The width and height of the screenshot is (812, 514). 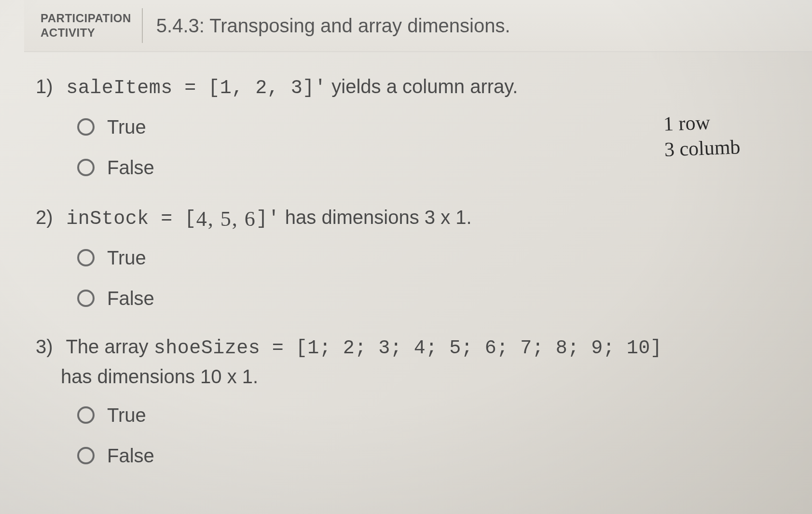 What do you see at coordinates (131, 219) in the screenshot?
I see `question-2-code-pre: inStock = [` at bounding box center [131, 219].